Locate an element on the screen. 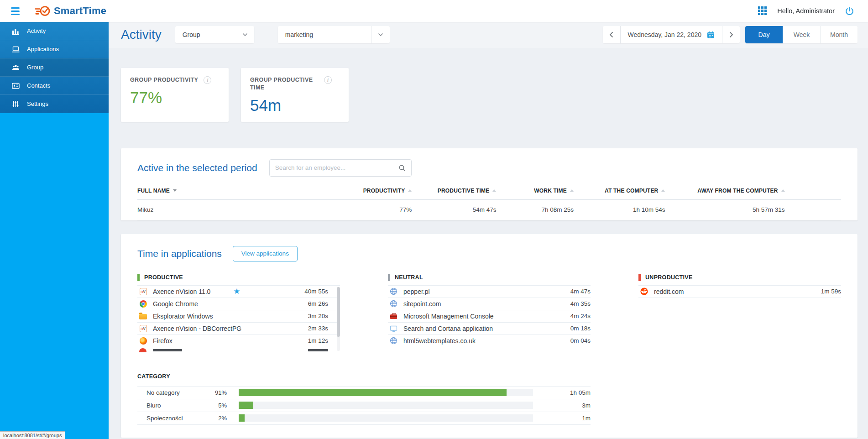  favorite-star-icon: ★ is located at coordinates (236, 291).